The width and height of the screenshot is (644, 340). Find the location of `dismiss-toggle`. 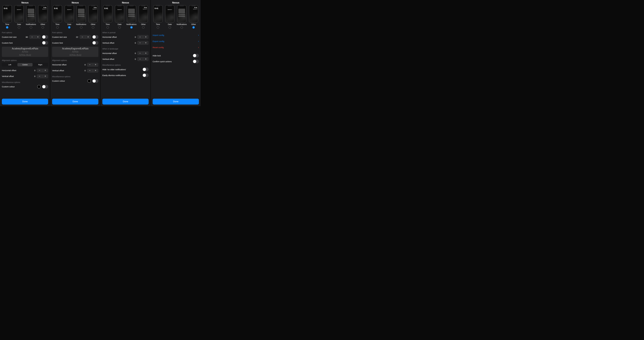

dismiss-toggle is located at coordinates (146, 75).